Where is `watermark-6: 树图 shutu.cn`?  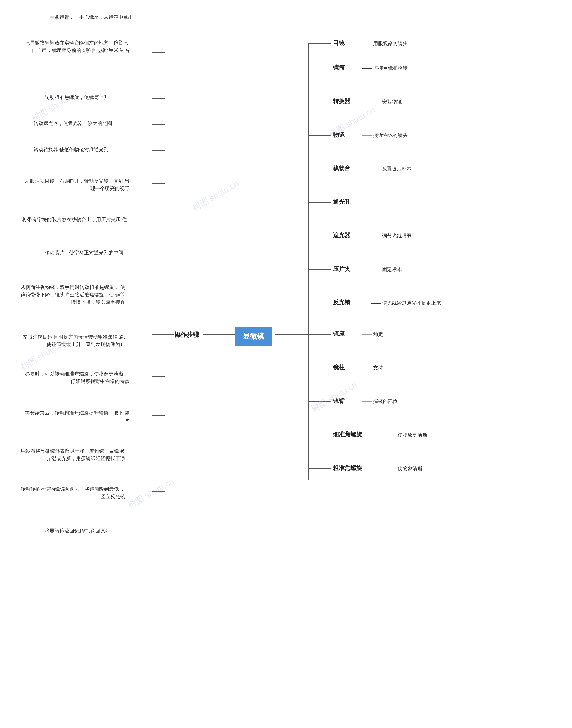 watermark-6: 树图 shutu.cn is located at coordinates (151, 493).